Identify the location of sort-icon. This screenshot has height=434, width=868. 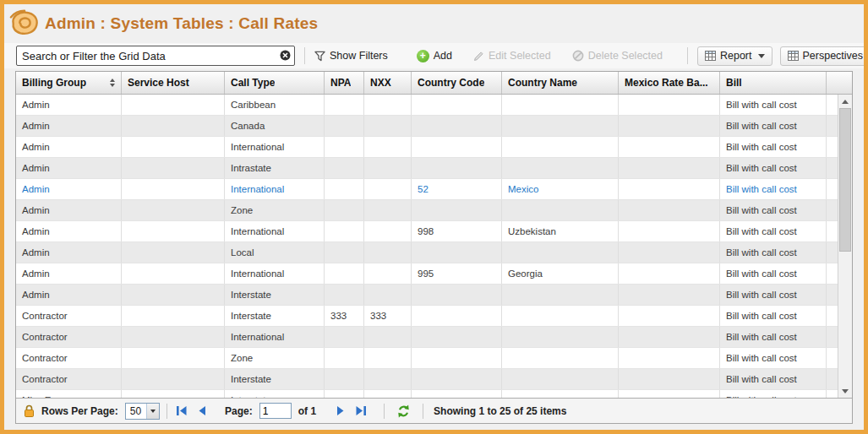
(112, 83).